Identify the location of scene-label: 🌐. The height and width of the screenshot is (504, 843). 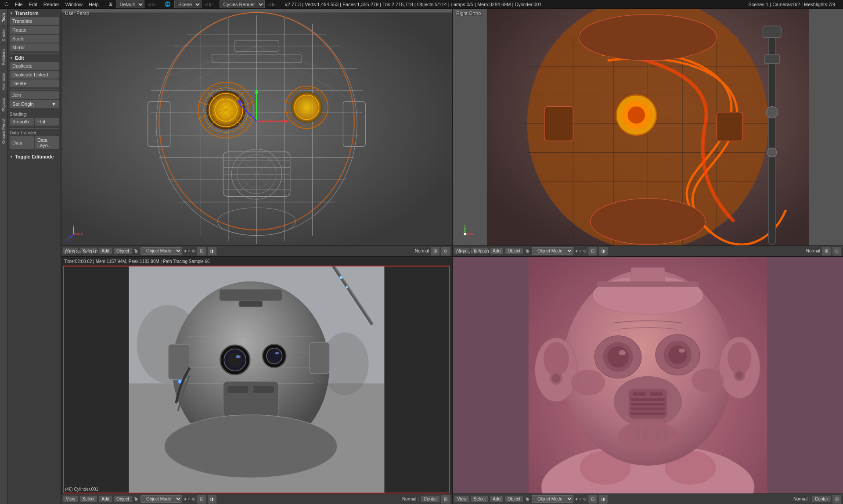
(168, 4).